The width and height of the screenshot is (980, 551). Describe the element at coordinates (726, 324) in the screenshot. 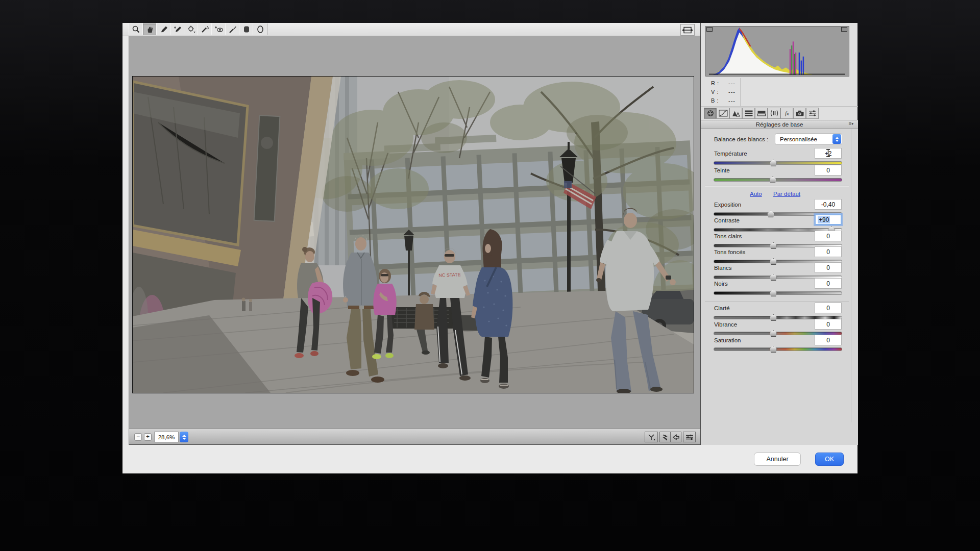

I see `slider-label-vibrance: Vibrance` at that location.